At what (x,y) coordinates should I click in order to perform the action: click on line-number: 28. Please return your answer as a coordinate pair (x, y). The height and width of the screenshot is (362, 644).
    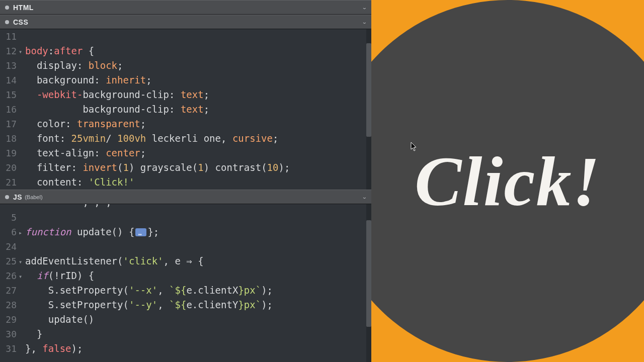
    Looking at the image, I should click on (9, 305).